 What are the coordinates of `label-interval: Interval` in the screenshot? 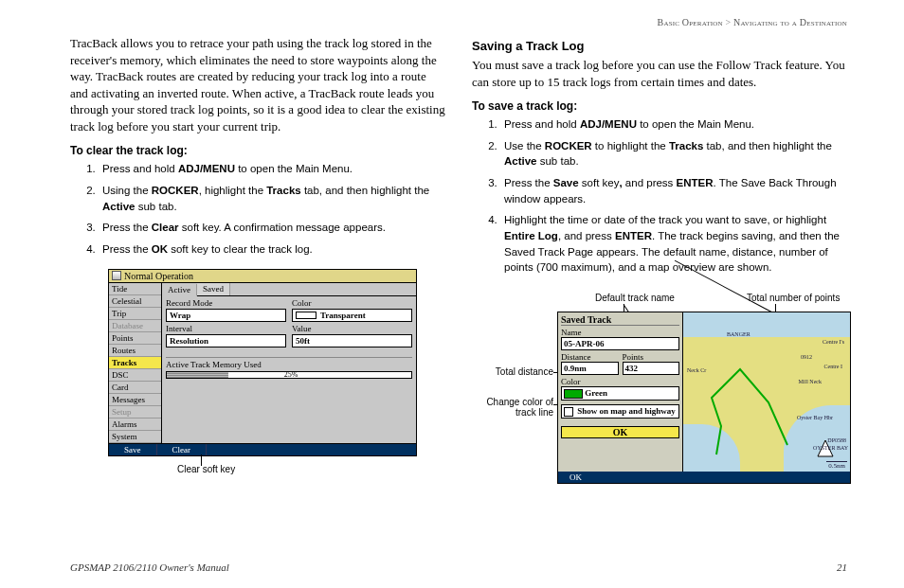 It's located at (226, 329).